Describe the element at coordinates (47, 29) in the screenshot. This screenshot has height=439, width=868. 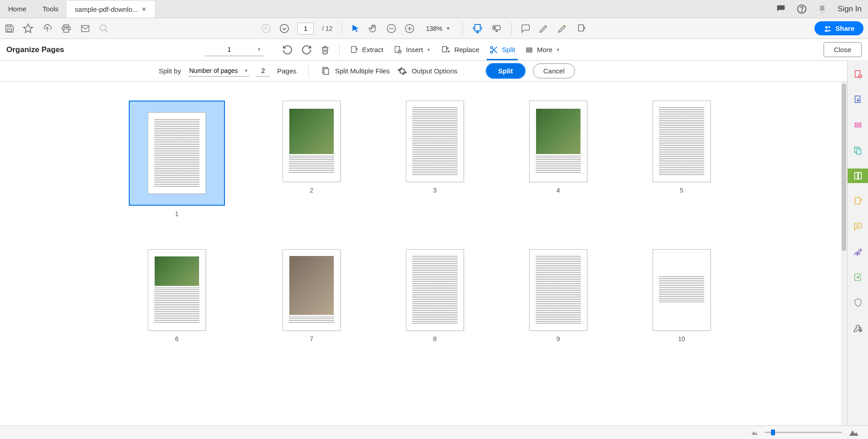
I see `cloud-upload-icon` at that location.